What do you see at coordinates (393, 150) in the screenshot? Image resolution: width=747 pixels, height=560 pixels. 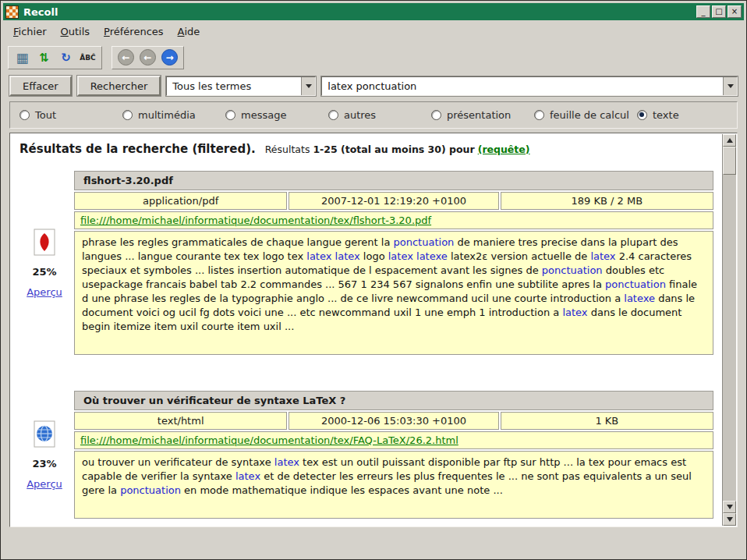 I see `results-count: 1-25 (total au moins 30) pour` at bounding box center [393, 150].